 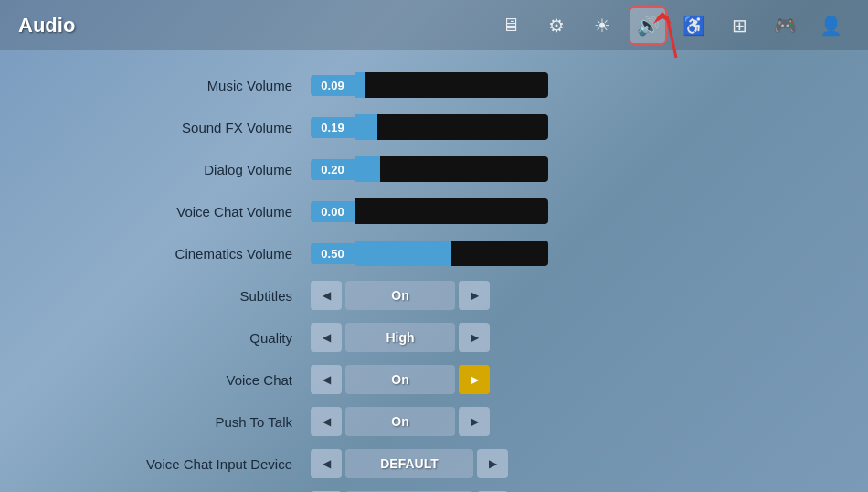 I want to click on quality-row: Quality ◀ High ▶, so click(x=434, y=337).